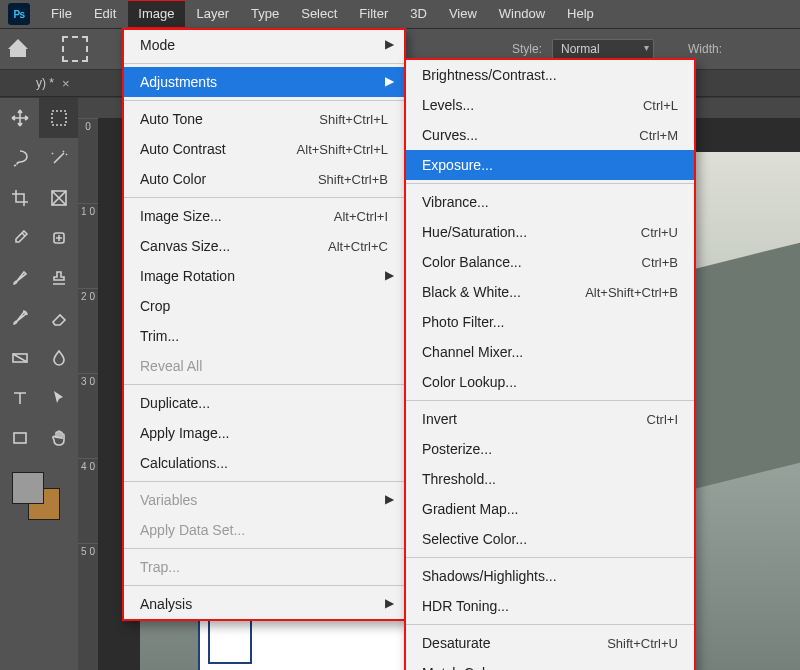 The width and height of the screenshot is (800, 670). Describe the element at coordinates (264, 276) in the screenshot. I see `image-menu-image-rotation: Image Rotation▶` at that location.